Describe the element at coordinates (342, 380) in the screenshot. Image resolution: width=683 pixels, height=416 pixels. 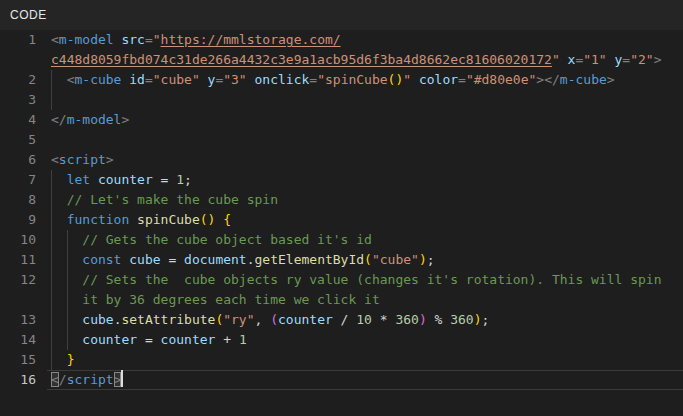
I see `code-row: 16</script>` at that location.